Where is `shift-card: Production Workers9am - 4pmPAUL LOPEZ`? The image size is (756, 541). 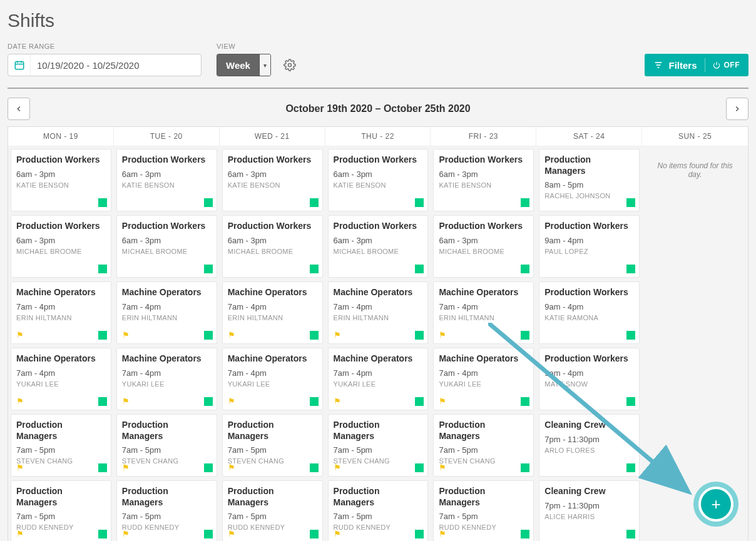
shift-card: Production Workers9am - 4pmPAUL LOPEZ is located at coordinates (590, 246).